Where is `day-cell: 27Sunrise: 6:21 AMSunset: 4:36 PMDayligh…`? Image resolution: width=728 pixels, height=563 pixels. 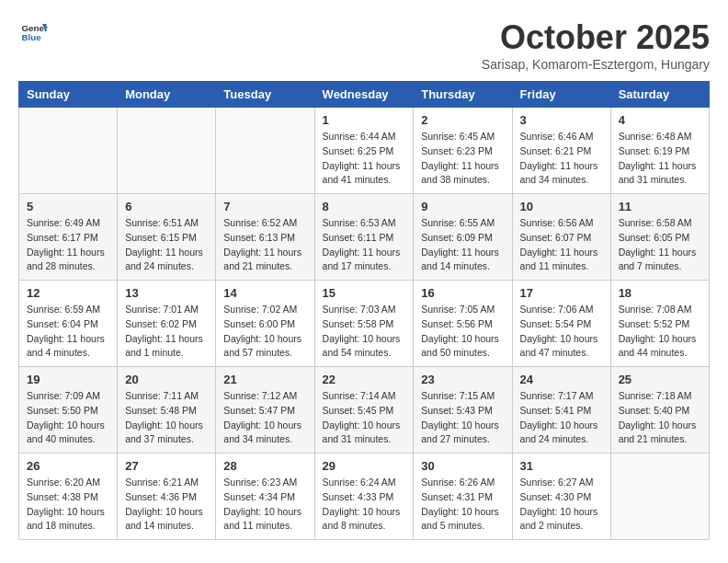
day-cell: 27Sunrise: 6:21 AMSunset: 4:36 PMDayligh… is located at coordinates (167, 497).